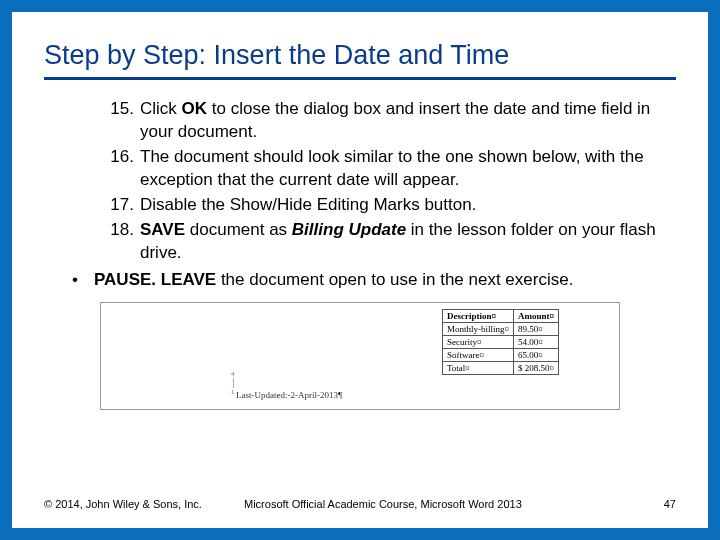  What do you see at coordinates (500, 328) in the screenshot?
I see `table-row: Monthly-billing¤ 89.50¤` at bounding box center [500, 328].